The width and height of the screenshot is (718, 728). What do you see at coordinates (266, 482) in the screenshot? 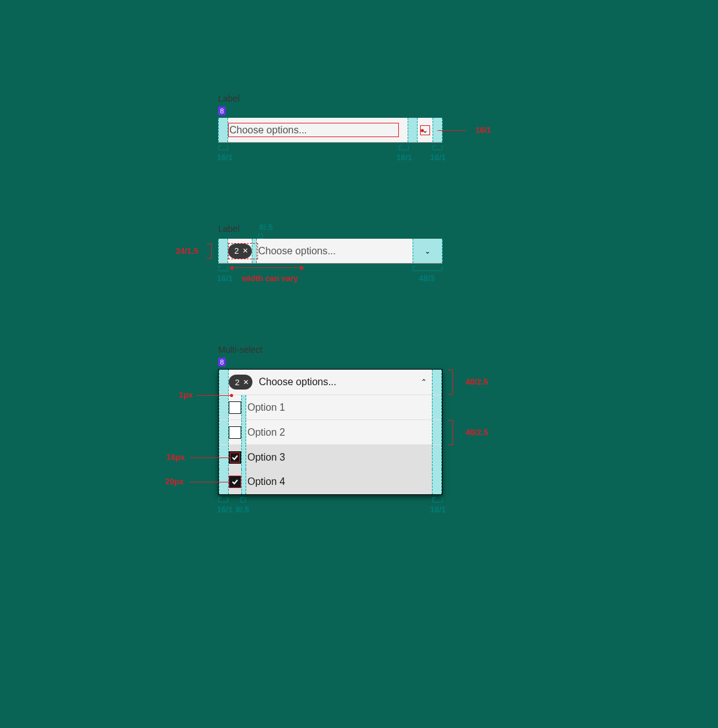
I see `option-label: Option 4` at bounding box center [266, 482].